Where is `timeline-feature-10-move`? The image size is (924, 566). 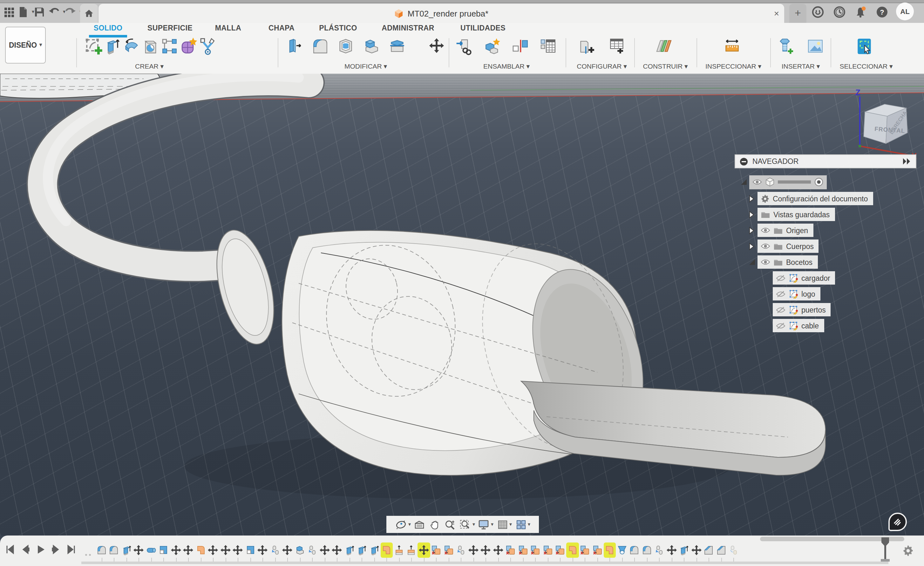 timeline-feature-10-move is located at coordinates (213, 550).